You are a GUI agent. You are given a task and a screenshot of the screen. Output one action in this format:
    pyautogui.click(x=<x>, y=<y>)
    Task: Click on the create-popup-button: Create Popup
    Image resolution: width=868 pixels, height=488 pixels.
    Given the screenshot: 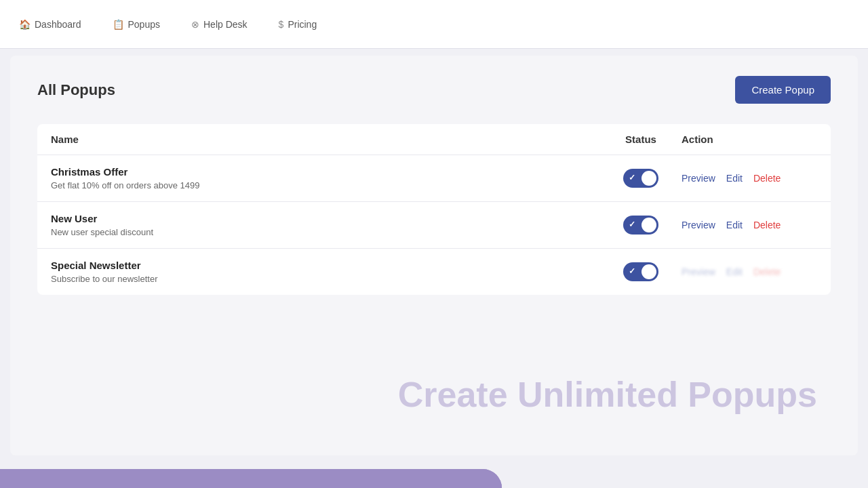 What is the action you would take?
    pyautogui.click(x=783, y=89)
    